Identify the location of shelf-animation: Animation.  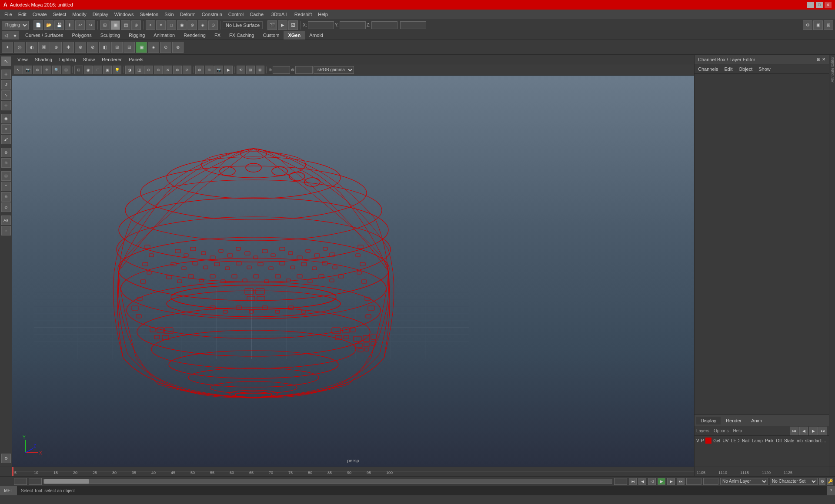
(164, 36).